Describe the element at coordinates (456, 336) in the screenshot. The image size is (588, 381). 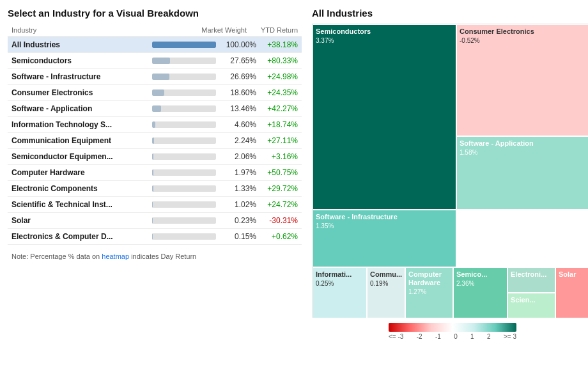
I see `legend-label: 0` at that location.